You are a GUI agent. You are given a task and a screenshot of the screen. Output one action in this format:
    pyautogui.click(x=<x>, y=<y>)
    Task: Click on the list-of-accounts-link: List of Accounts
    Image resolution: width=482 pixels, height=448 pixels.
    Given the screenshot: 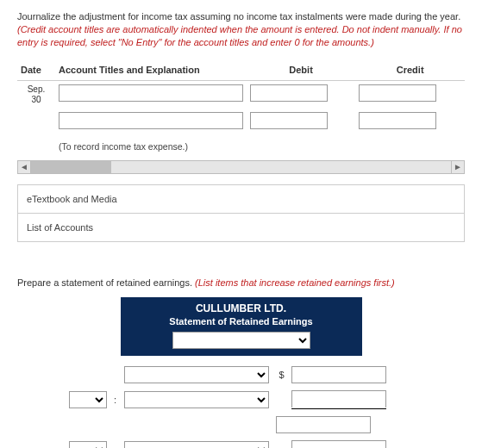 What is the action you would take?
    pyautogui.click(x=241, y=227)
    